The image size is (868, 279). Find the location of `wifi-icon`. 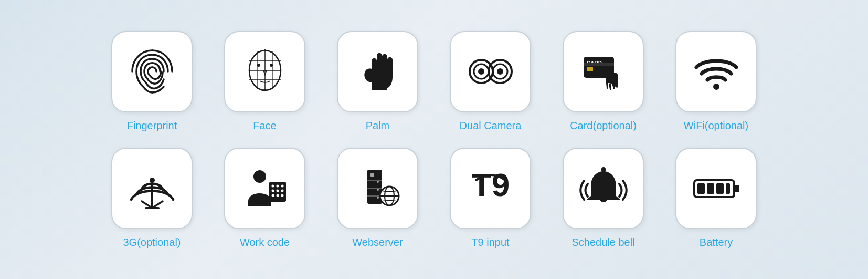

wifi-icon is located at coordinates (716, 71).